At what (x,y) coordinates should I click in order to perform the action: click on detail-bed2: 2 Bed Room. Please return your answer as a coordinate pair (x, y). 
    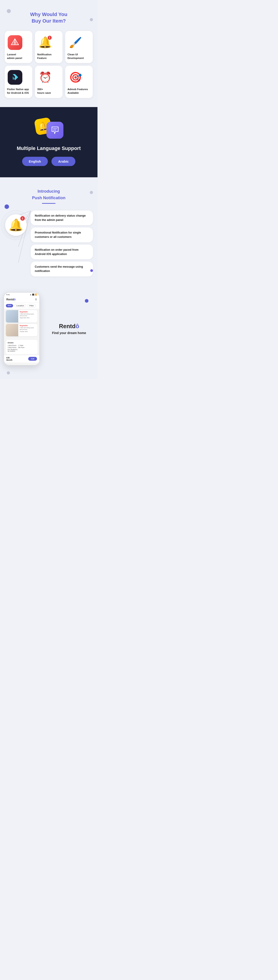
    Looking at the image, I should click on (12, 345).